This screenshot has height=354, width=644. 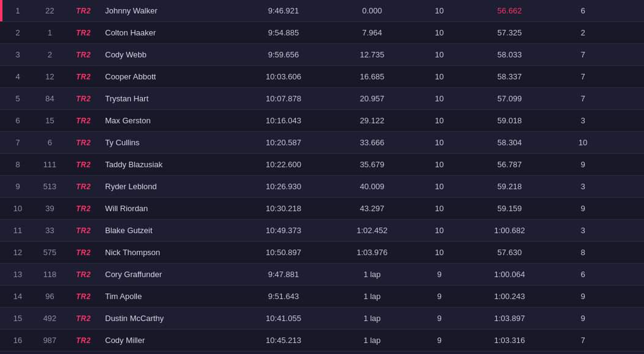 I want to click on racer-name: Cooper Abbott, so click(x=167, y=77).